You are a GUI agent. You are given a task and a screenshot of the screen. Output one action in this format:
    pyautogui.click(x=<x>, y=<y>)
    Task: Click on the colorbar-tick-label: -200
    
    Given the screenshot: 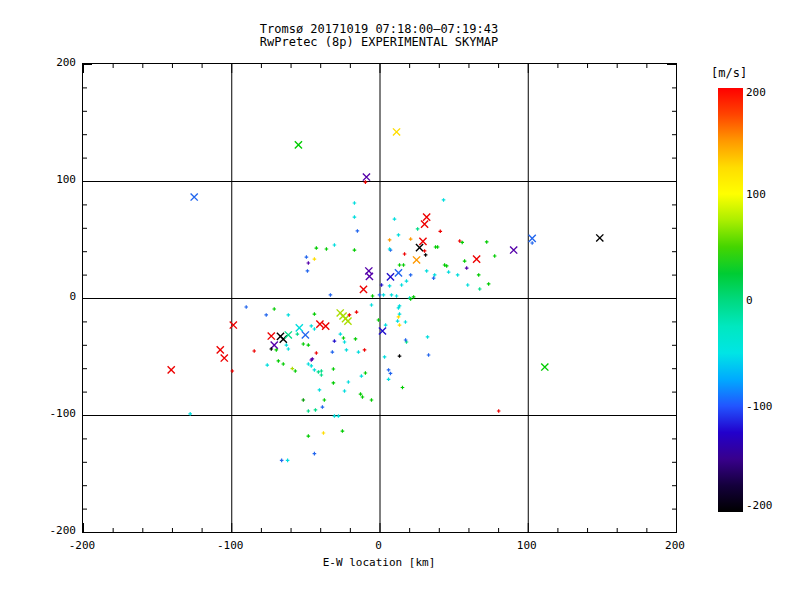 What is the action you would take?
    pyautogui.click(x=769, y=506)
    